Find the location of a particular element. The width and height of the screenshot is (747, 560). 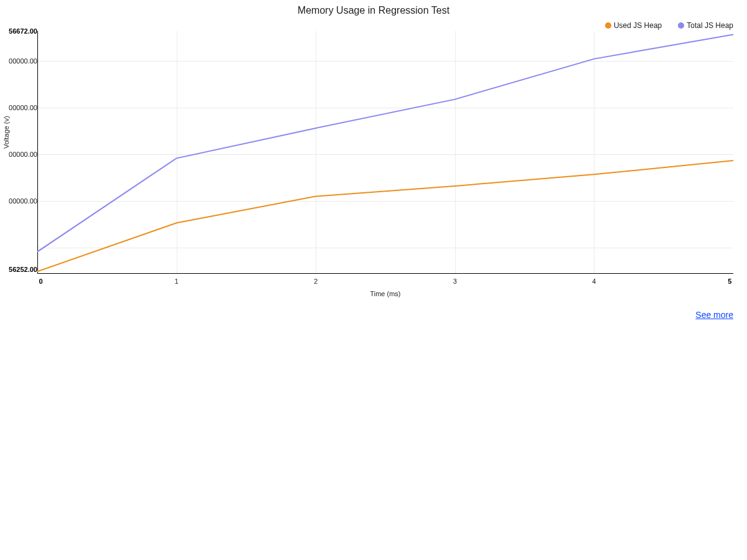

chart-title: Memory Usage in Regression Test is located at coordinates (374, 8).